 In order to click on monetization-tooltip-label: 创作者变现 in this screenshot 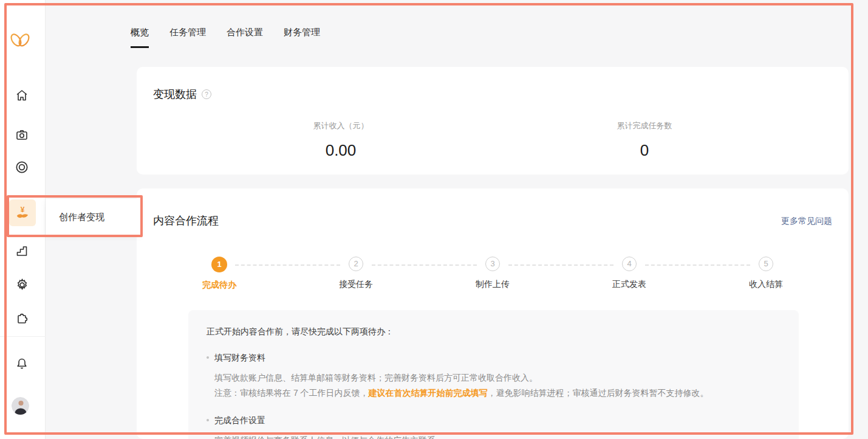, I will do `click(81, 218)`.